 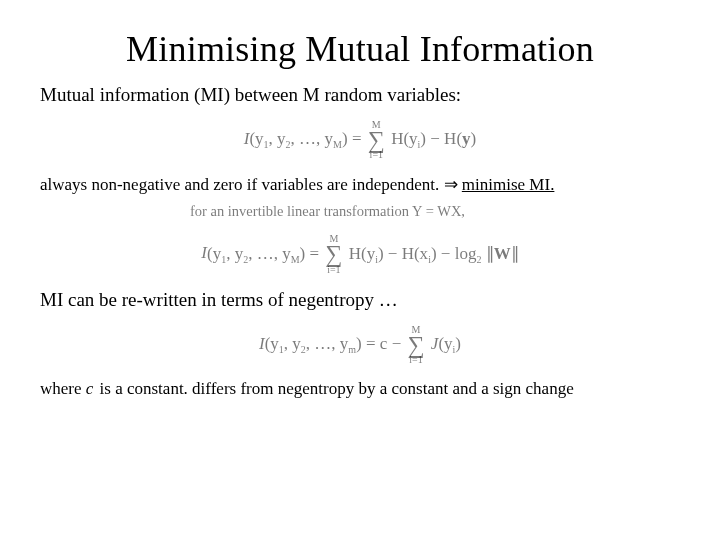 What do you see at coordinates (360, 389) in the screenshot?
I see `constant-caption: where c is a constant. differs from nege…` at bounding box center [360, 389].